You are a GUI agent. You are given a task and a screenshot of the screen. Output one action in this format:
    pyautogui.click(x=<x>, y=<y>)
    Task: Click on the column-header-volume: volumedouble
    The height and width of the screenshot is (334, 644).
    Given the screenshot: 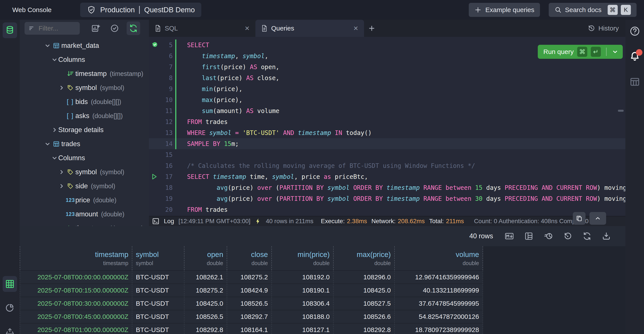 What is the action you would take?
    pyautogui.click(x=439, y=258)
    